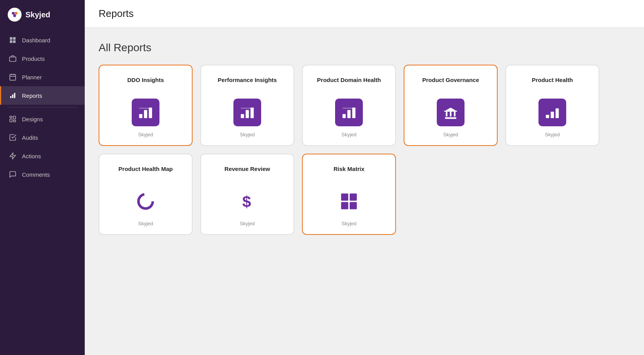 The image size is (644, 355). Describe the element at coordinates (36, 40) in the screenshot. I see `sidebar-item-label: Dashboard` at that location.